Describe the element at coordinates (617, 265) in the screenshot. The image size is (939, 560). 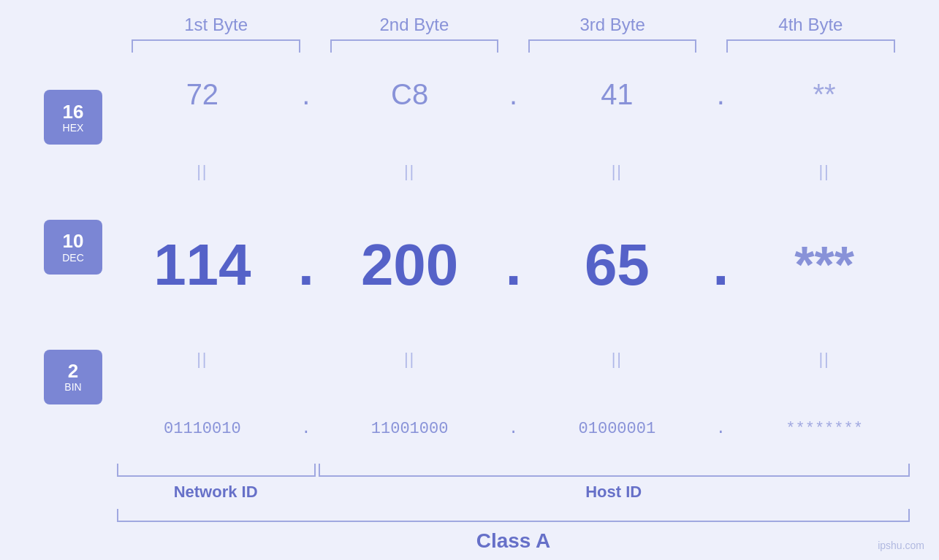
I see `dec-val-3: 65` at that location.